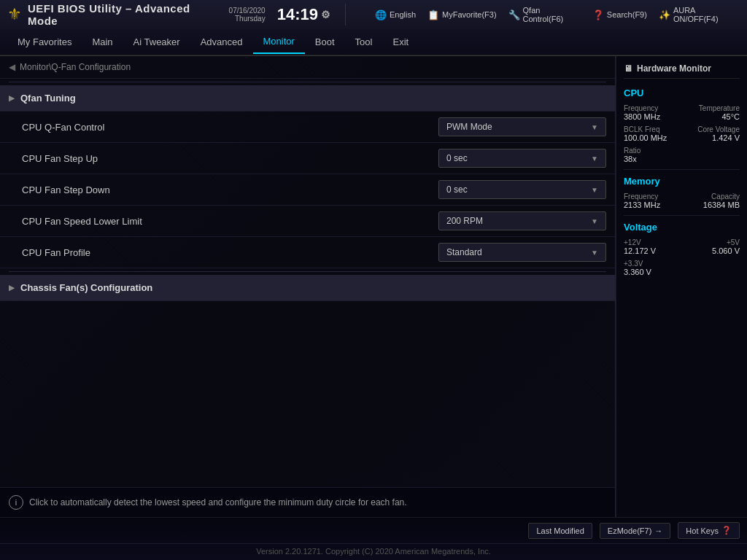 The image size is (747, 560). What do you see at coordinates (325, 15) in the screenshot?
I see `settings-icon: ⚙` at bounding box center [325, 15].